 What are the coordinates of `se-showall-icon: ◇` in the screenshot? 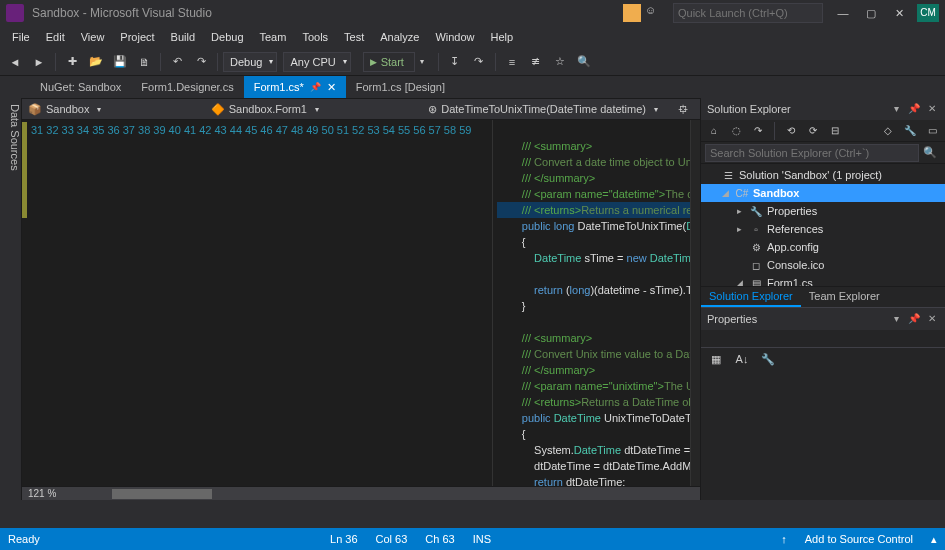 It's located at (888, 131).